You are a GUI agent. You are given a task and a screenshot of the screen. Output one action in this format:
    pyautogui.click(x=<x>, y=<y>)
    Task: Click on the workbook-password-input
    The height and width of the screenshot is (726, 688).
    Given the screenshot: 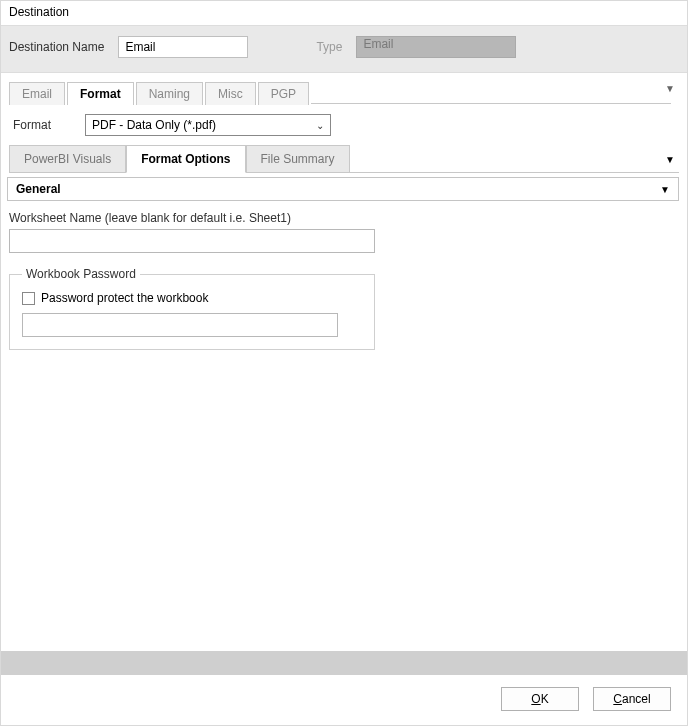 What is the action you would take?
    pyautogui.click(x=180, y=325)
    